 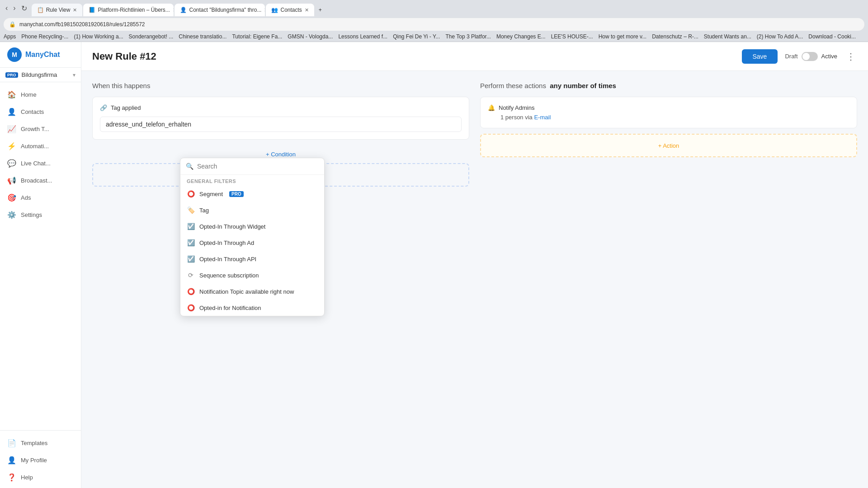 I want to click on action-card-title: Notify Admins, so click(x=516, y=108).